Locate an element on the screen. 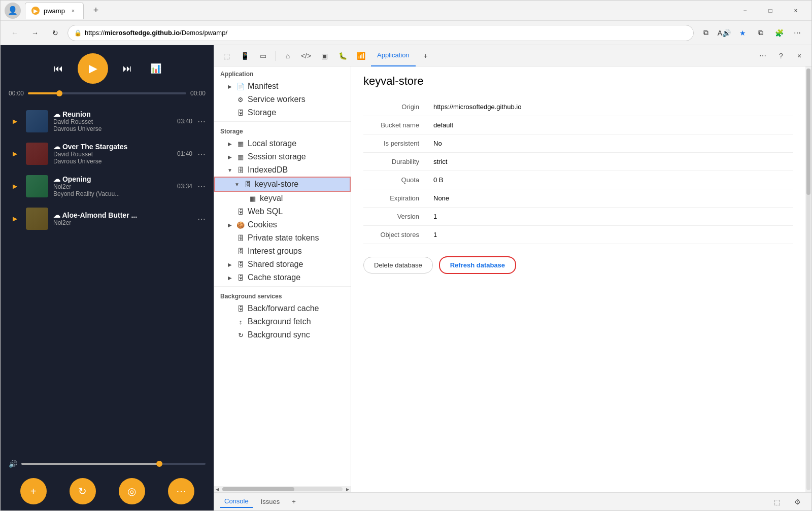 The width and height of the screenshot is (812, 511). field-value: No is located at coordinates (611, 144).